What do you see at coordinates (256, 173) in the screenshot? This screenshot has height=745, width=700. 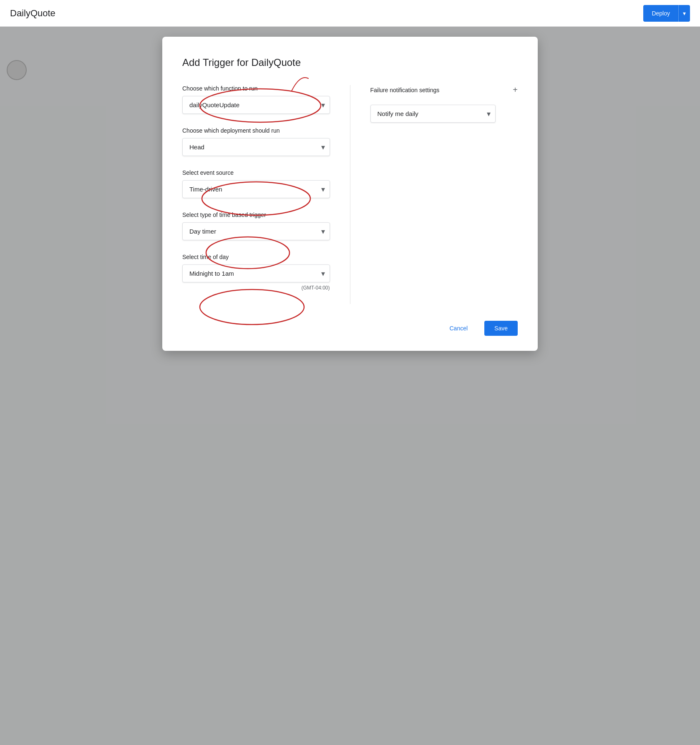 I see `event-source-label: Select event source` at bounding box center [256, 173].